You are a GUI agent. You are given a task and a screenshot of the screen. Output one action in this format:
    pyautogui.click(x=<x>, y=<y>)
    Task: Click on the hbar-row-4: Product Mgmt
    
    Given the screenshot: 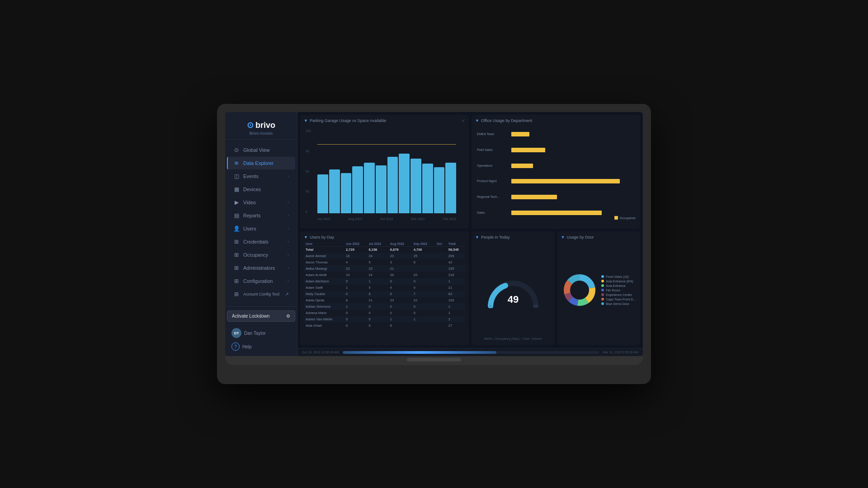 What is the action you would take?
    pyautogui.click(x=571, y=181)
    